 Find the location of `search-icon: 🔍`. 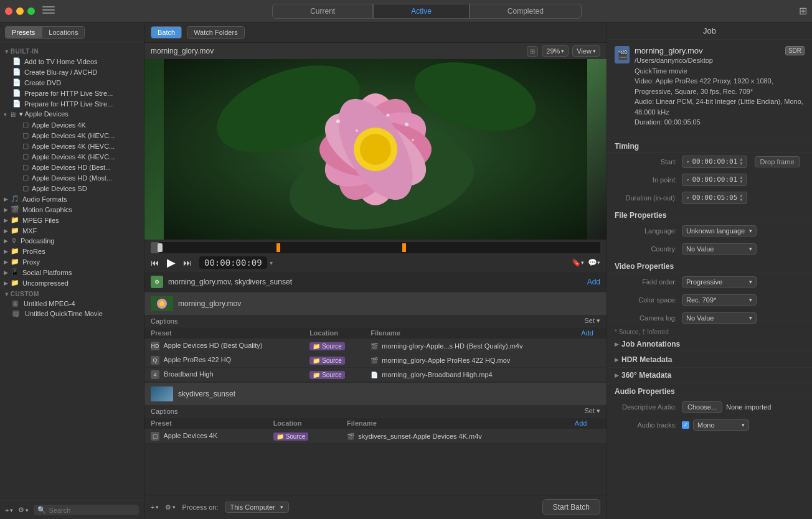

search-icon: 🔍 is located at coordinates (42, 510).